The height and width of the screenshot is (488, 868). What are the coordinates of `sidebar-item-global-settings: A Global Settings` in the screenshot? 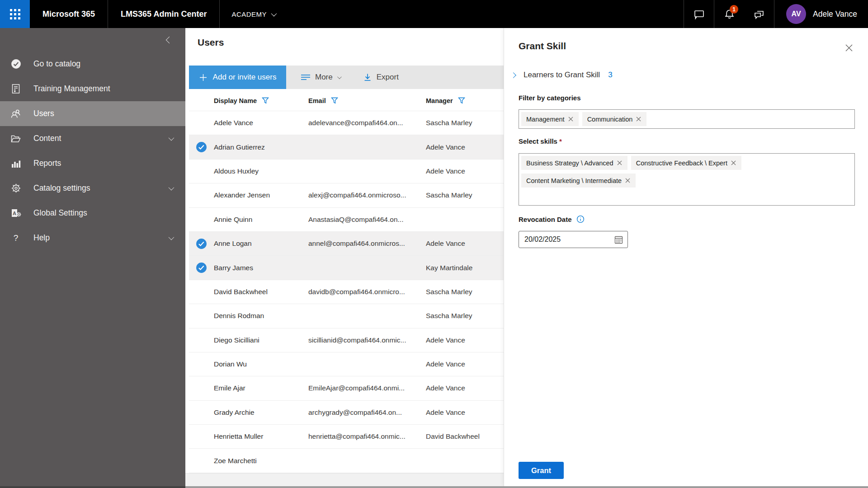 It's located at (93, 213).